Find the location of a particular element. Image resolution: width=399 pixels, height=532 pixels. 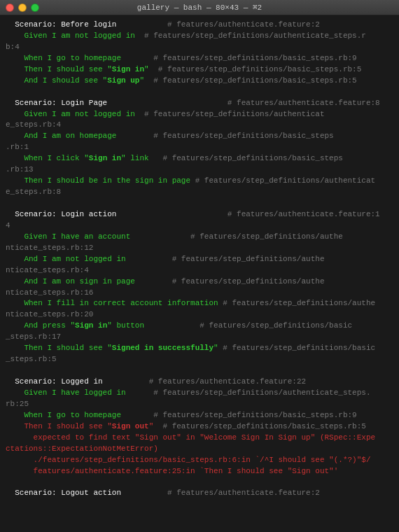

line-37: Then I should see "Sign out" # features/… is located at coordinates (200, 427).